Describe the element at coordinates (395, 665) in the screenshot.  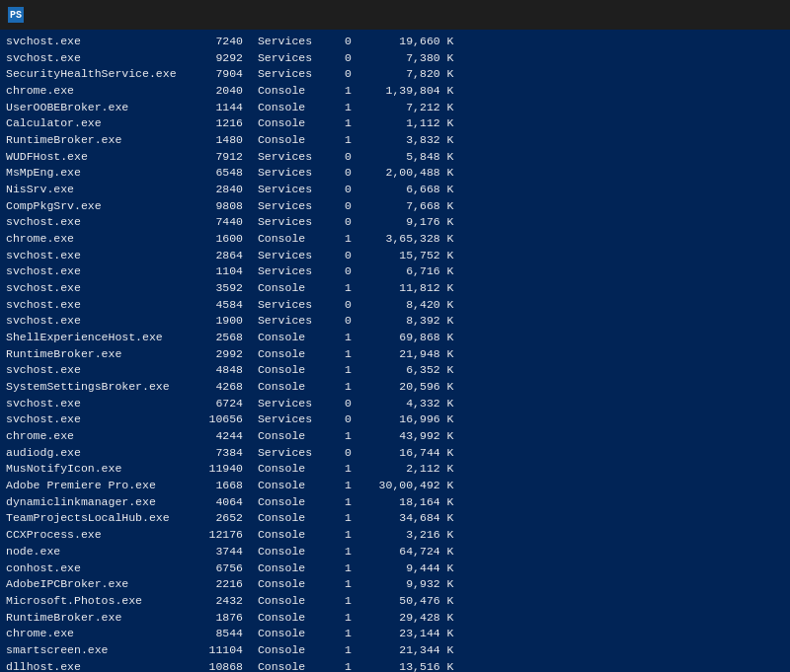
I see `process-row: dllhost.exe 10868 Console 1 13,516 K` at that location.